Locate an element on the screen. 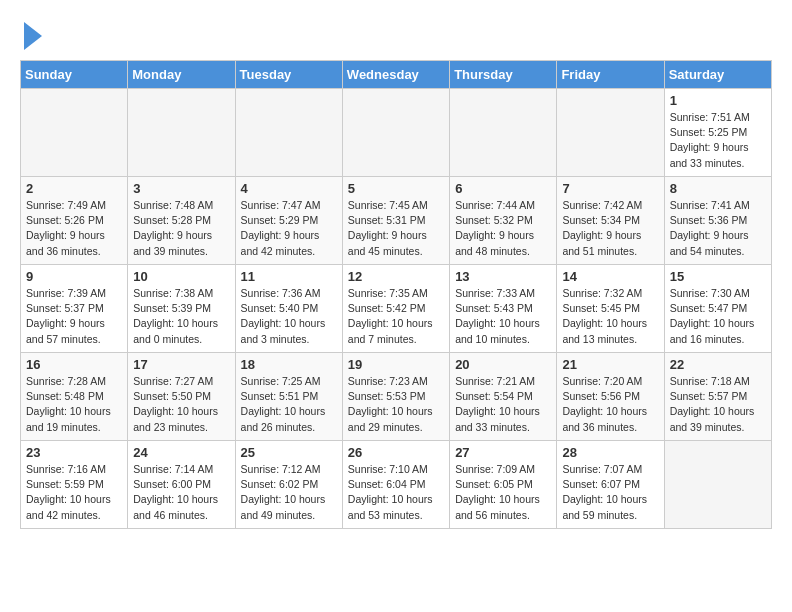 Image resolution: width=792 pixels, height=612 pixels. day-info: Sunrise: 7:23 AM Sunset: 5:53 PM Dayligh… is located at coordinates (396, 404).